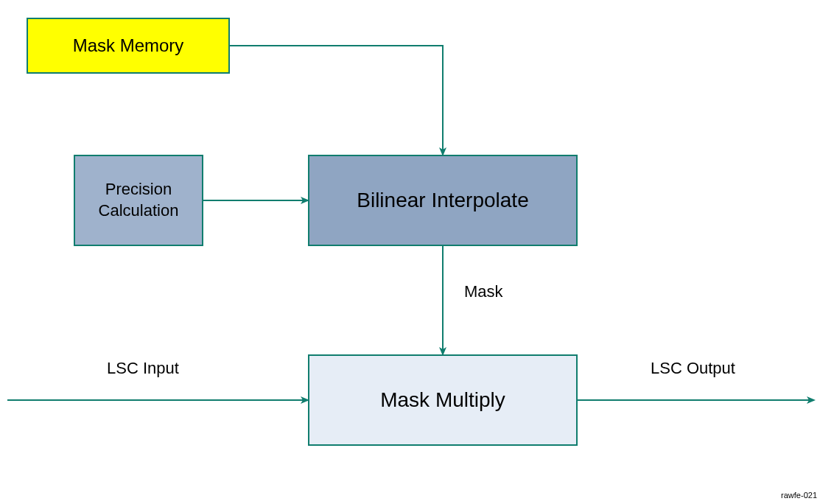 Image resolution: width=820 pixels, height=504 pixels. Describe the element at coordinates (443, 200) in the screenshot. I see `block-bilinear-interpolate: Bilinear Interpolate` at that location.